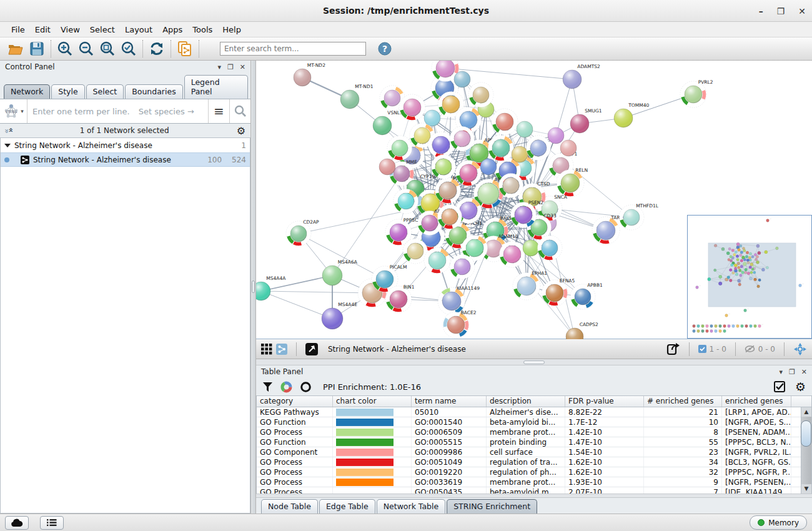 This screenshot has width=812, height=531. Describe the element at coordinates (534, 422) in the screenshot. I see `table-row: GO FunctionGO:0001540beta-amyloid bi...1…` at that location.